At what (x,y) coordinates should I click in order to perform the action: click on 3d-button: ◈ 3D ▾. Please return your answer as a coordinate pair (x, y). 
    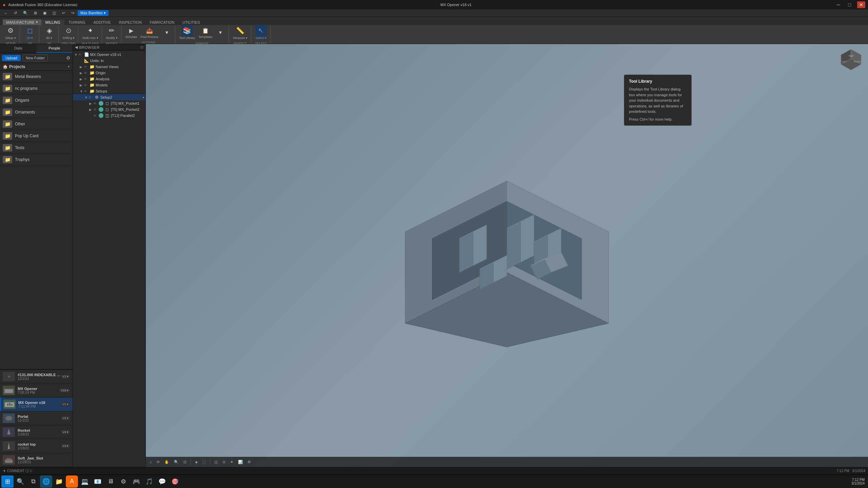
    Looking at the image, I should click on (49, 32).